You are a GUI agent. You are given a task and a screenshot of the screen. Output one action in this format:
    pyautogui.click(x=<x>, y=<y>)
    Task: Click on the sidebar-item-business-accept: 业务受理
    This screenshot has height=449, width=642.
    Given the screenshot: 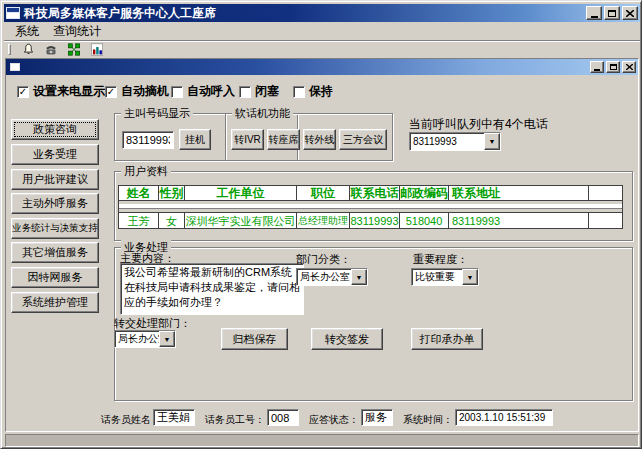 What is the action you would take?
    pyautogui.click(x=55, y=154)
    